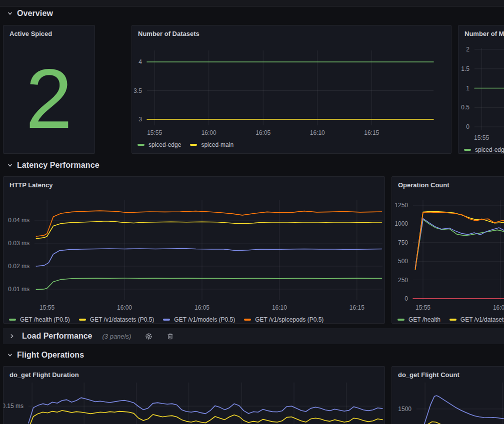 Image resolution: width=504 pixels, height=424 pixels. I want to click on legend-series-label: GET /v1/datasets (P0.5), so click(122, 320).